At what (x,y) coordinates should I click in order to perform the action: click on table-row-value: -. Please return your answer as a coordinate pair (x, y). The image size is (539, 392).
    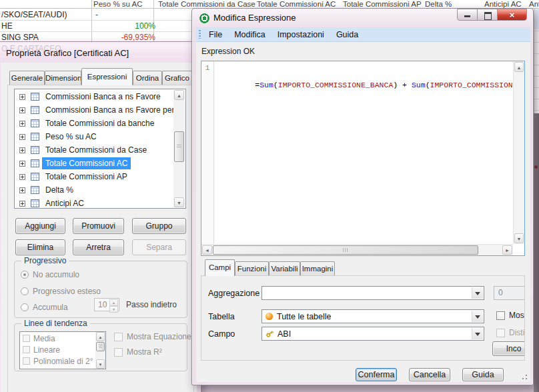
    Looking at the image, I should click on (129, 15).